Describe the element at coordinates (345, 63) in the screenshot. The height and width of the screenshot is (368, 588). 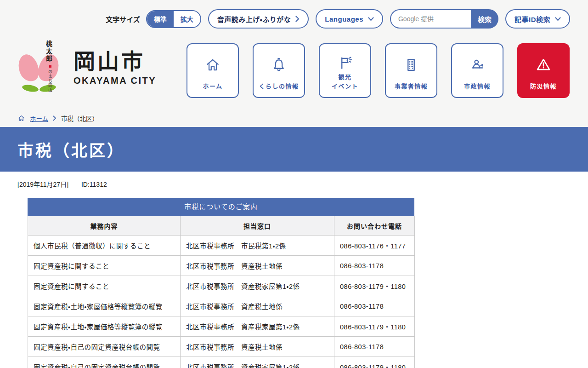
I see `flag-icon` at that location.